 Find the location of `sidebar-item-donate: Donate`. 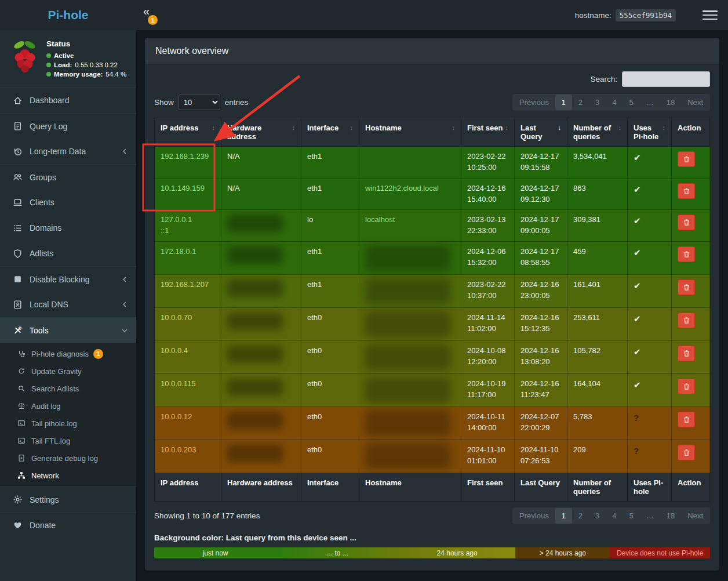

sidebar-item-donate: Donate is located at coordinates (68, 525).